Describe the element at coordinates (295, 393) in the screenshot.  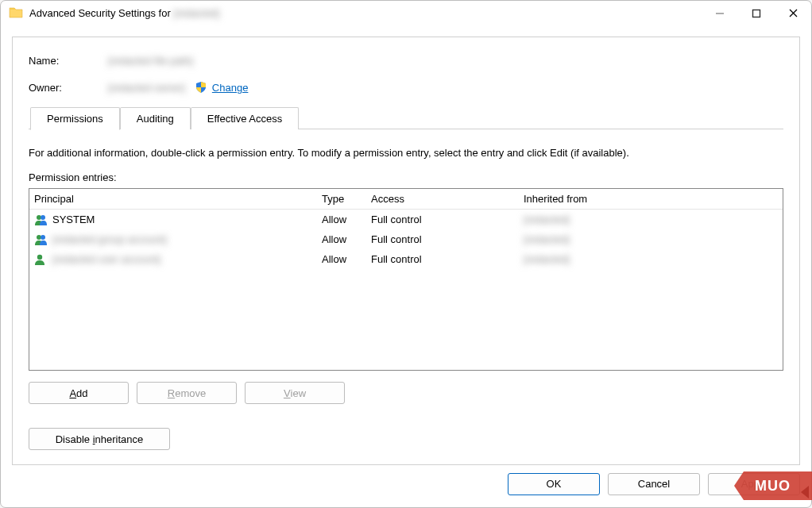
I see `view-button: View` at that location.